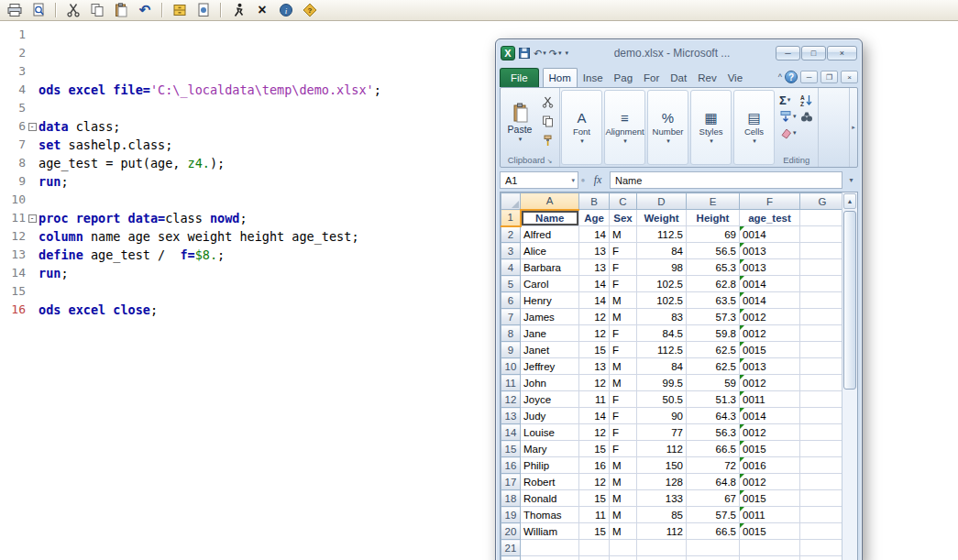 This screenshot has width=958, height=560. What do you see at coordinates (623, 532) in the screenshot?
I see `cell-C20: M` at bounding box center [623, 532].